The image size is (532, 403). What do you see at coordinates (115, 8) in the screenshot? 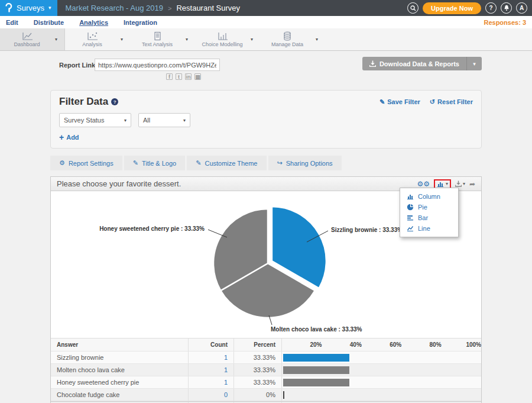
I see `breadcrumb-parent: Market Research - Aug 2019` at bounding box center [115, 8].